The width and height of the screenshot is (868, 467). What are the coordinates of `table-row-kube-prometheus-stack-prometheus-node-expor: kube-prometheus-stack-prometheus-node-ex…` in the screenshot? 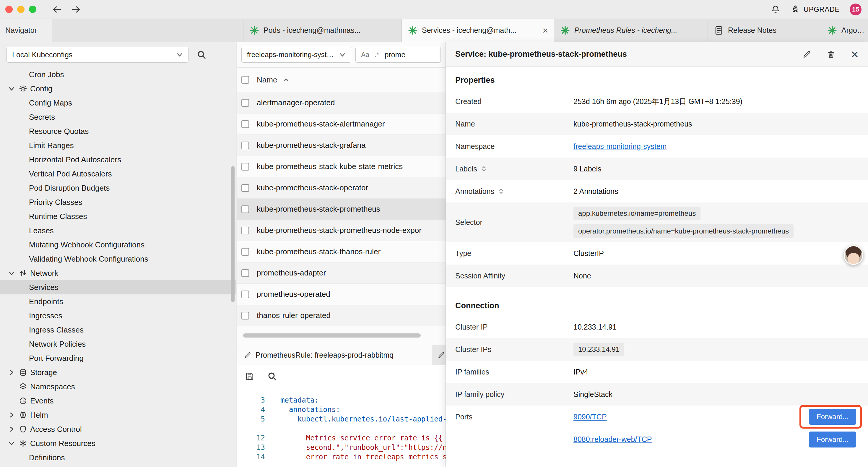 It's located at (341, 231).